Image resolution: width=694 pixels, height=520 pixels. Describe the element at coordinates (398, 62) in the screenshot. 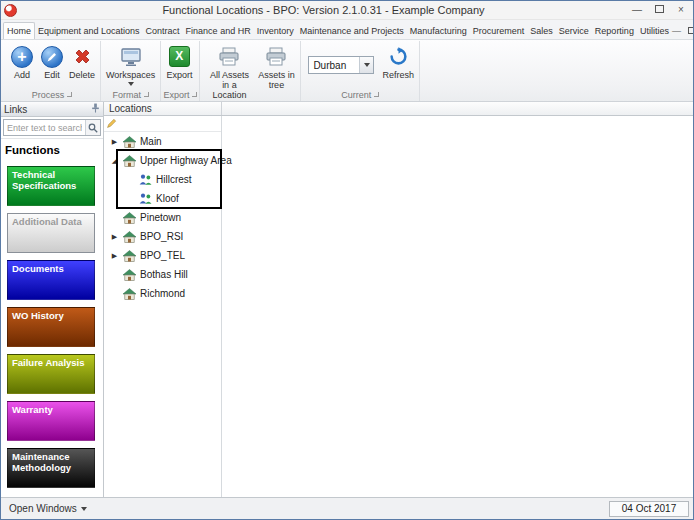

I see `refresh-button: Refresh` at that location.